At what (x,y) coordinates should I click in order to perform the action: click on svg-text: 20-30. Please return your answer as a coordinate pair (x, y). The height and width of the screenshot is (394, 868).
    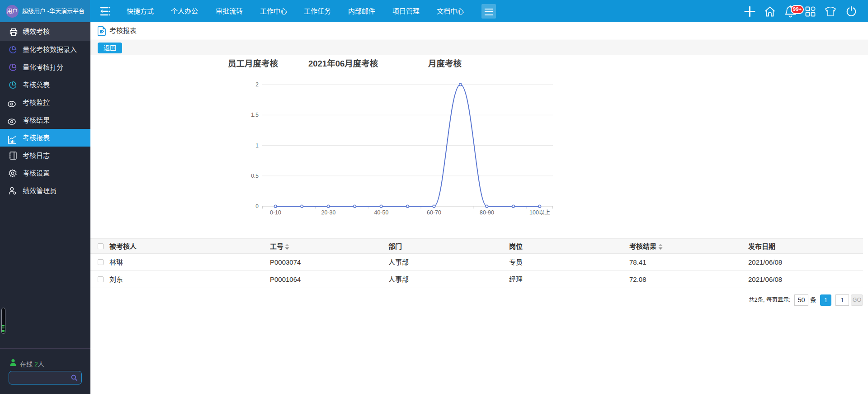
    Looking at the image, I should click on (329, 213).